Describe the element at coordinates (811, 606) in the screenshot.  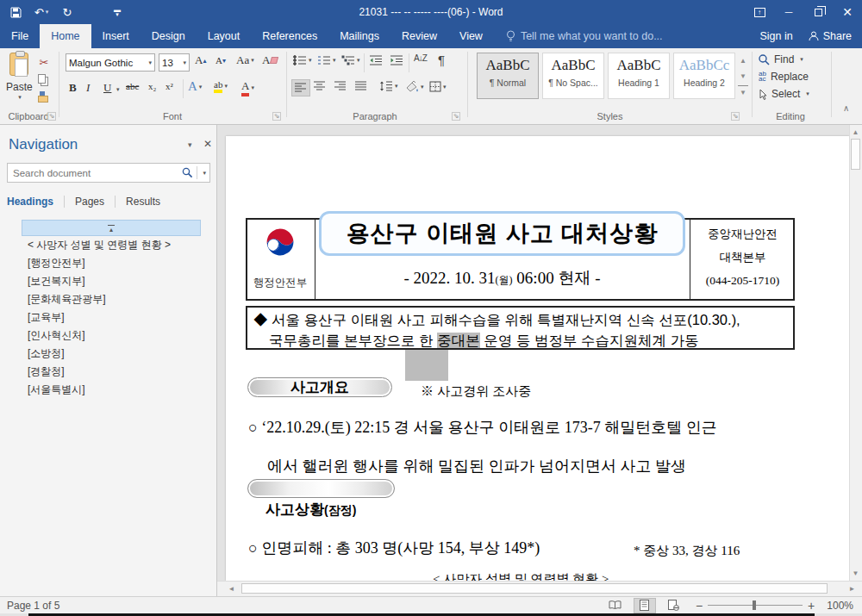
I see `zoom-in-icon: +` at that location.